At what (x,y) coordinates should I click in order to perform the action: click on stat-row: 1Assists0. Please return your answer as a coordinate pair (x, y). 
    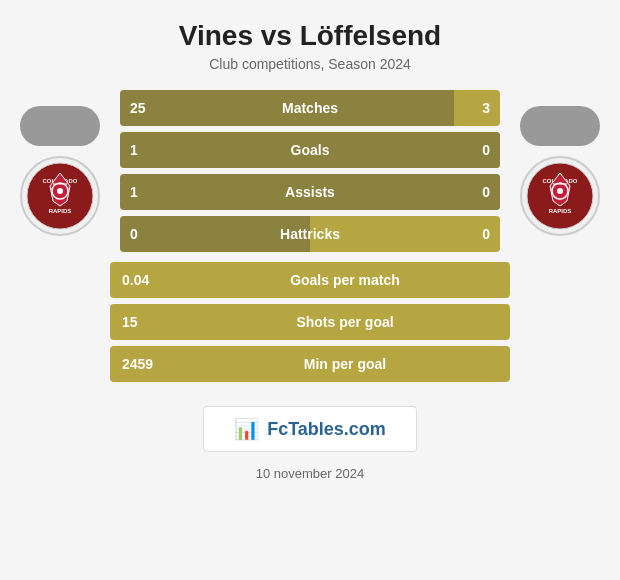
    Looking at the image, I should click on (310, 192).